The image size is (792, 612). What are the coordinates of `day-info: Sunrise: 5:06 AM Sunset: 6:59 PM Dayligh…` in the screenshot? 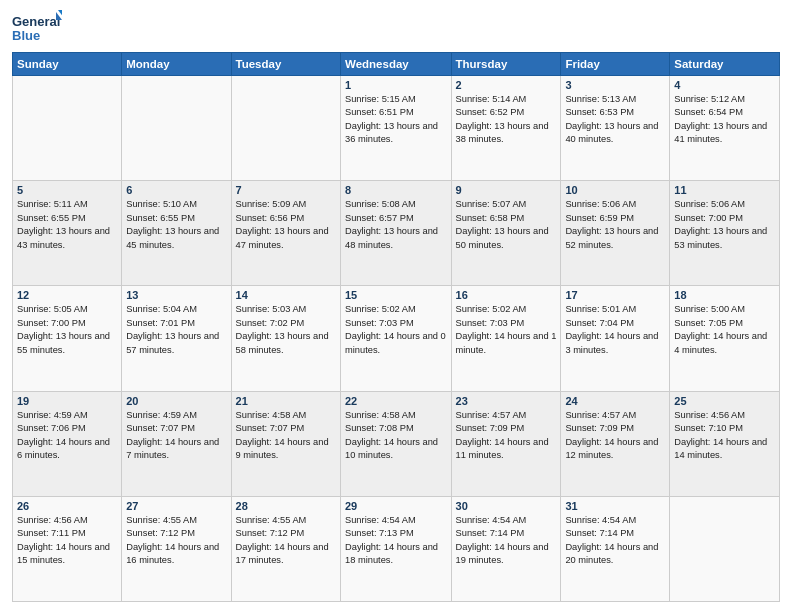 It's located at (615, 225).